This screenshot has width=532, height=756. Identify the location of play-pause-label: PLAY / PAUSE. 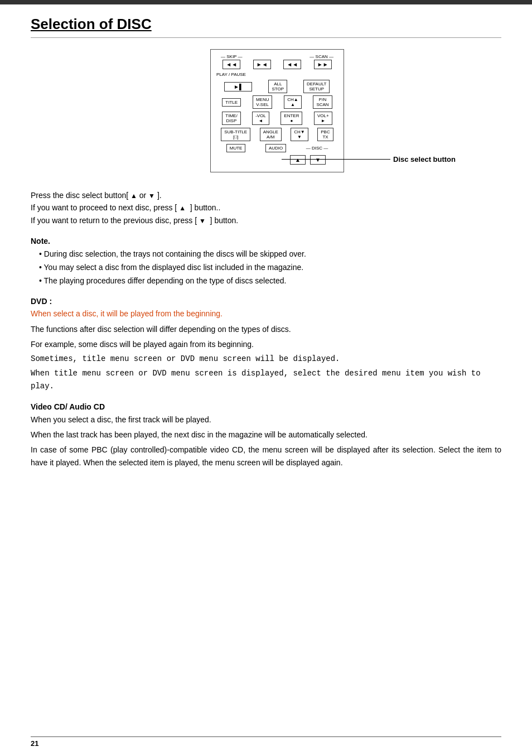
(231, 75).